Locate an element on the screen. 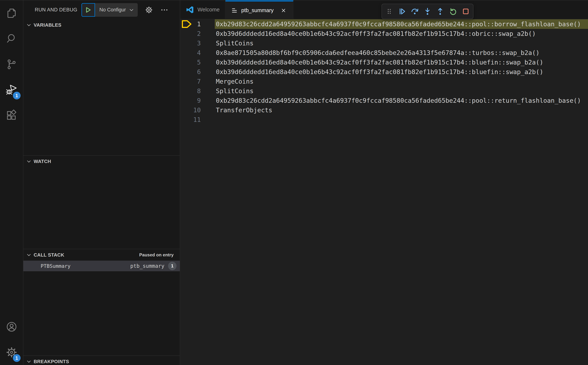 The height and width of the screenshot is (365, 588). tab-label: Welcome is located at coordinates (209, 10).